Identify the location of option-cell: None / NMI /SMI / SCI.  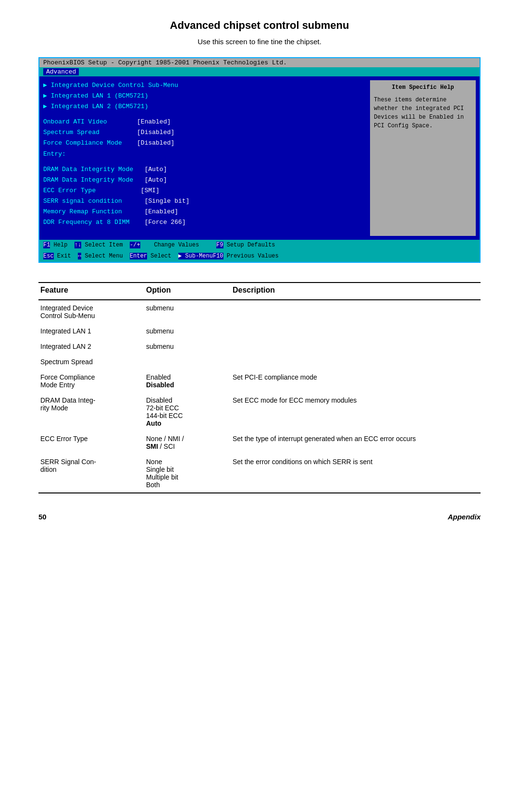
(187, 443).